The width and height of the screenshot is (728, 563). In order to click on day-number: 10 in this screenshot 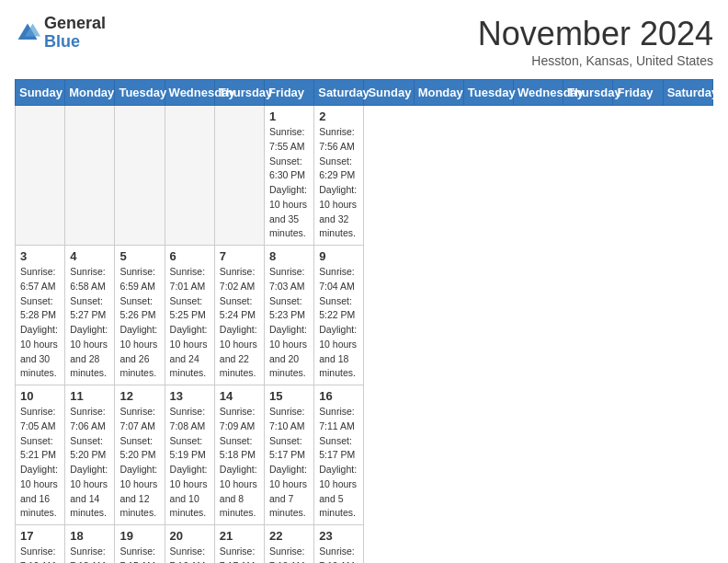, I will do `click(40, 396)`.